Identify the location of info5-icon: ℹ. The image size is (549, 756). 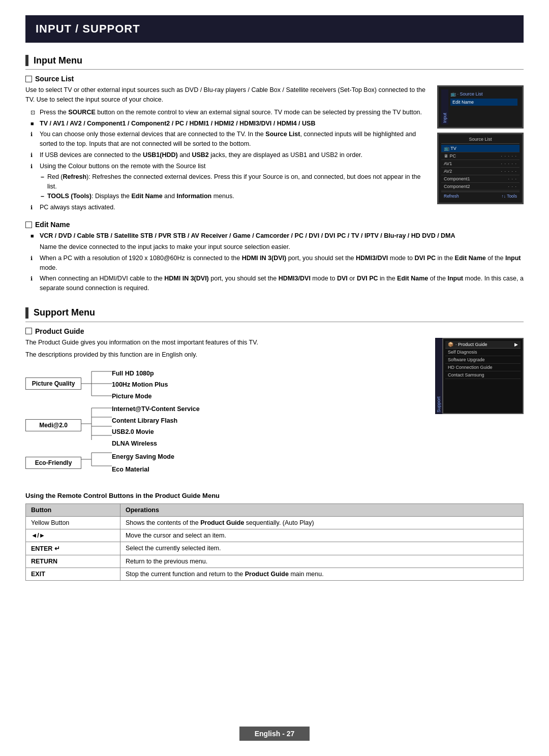
(35, 258).